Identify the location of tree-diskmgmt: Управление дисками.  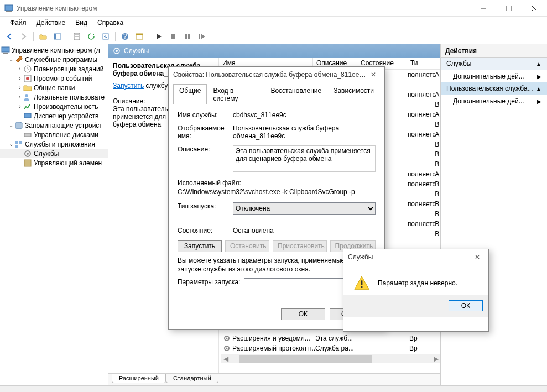
(54, 135).